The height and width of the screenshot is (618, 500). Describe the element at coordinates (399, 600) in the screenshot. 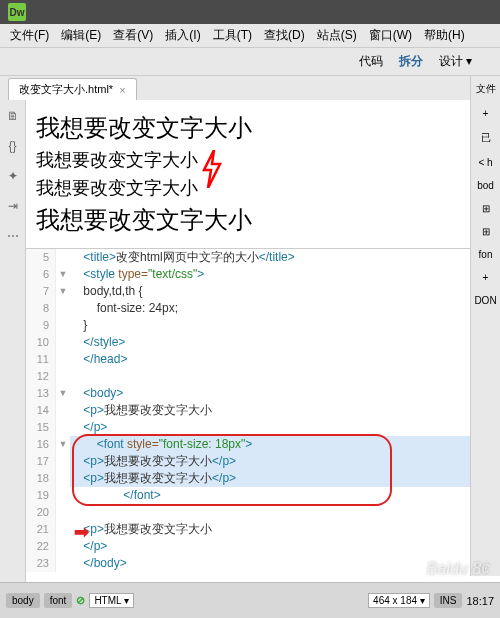

I see `dimensions-select: 464 x 184 ▾` at that location.